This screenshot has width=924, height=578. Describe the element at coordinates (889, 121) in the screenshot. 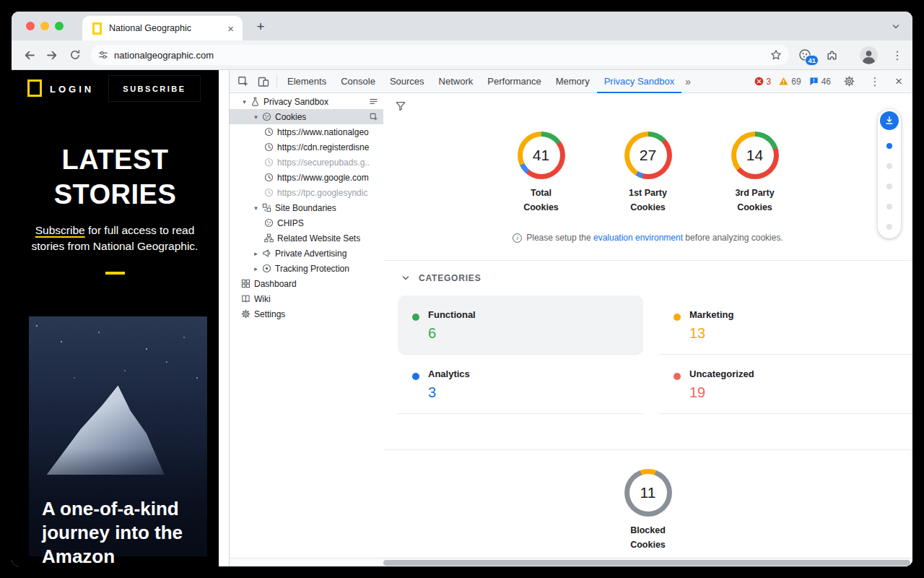

I see `download-report-button` at that location.